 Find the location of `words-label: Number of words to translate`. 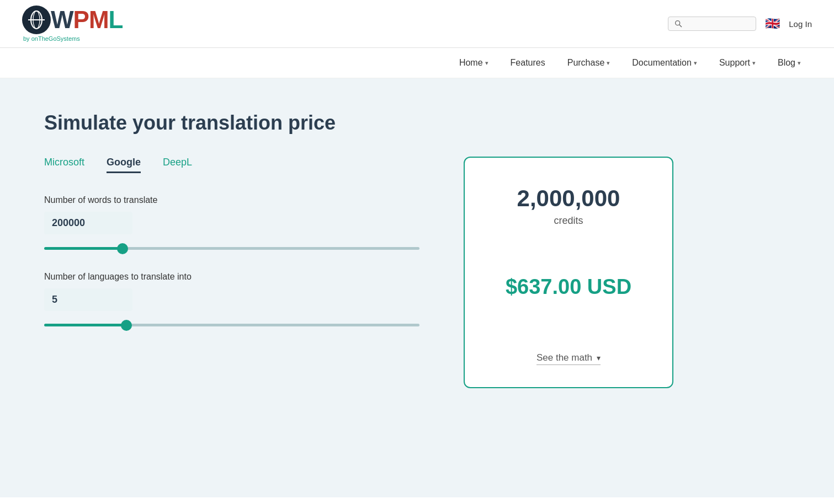

words-label: Number of words to translate is located at coordinates (232, 200).